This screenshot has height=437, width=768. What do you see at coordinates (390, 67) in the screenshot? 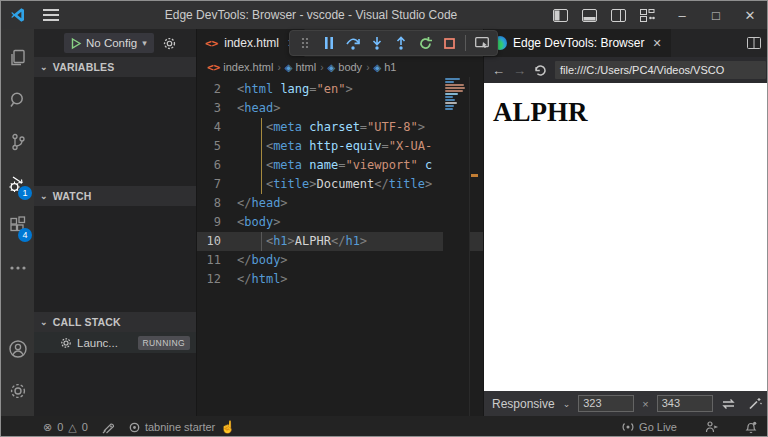
I see `breadcrumb-item-h1: h1` at bounding box center [390, 67].